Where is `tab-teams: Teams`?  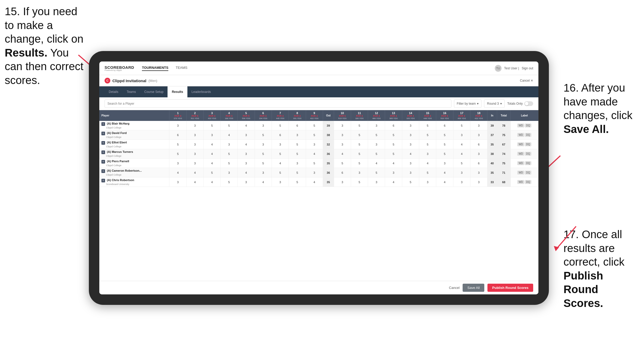
tab-teams: Teams is located at coordinates (131, 92).